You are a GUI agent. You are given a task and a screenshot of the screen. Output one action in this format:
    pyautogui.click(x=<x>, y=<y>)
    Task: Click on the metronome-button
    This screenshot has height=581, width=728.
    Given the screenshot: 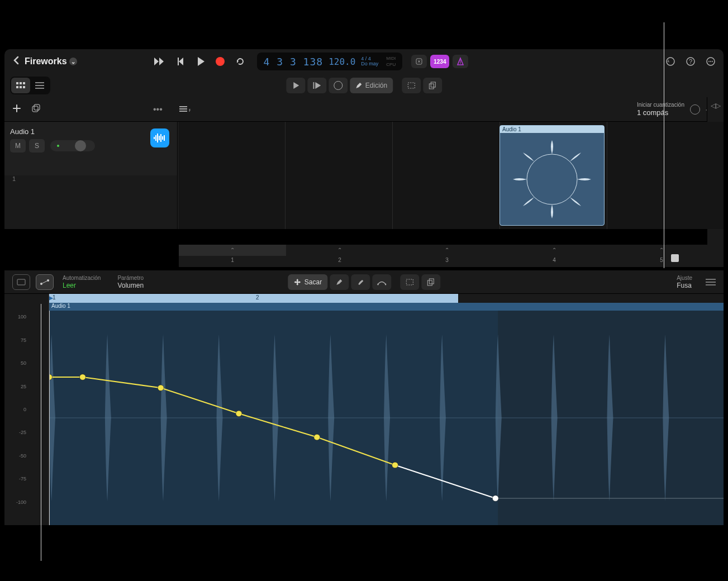 What is the action you would take?
    pyautogui.click(x=460, y=61)
    